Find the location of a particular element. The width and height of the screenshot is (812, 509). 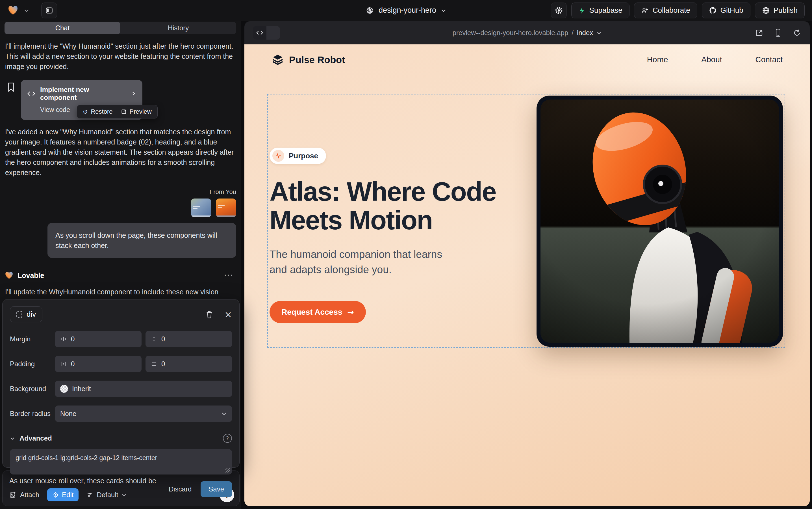

restore-button: ↺ Restore is located at coordinates (98, 112).